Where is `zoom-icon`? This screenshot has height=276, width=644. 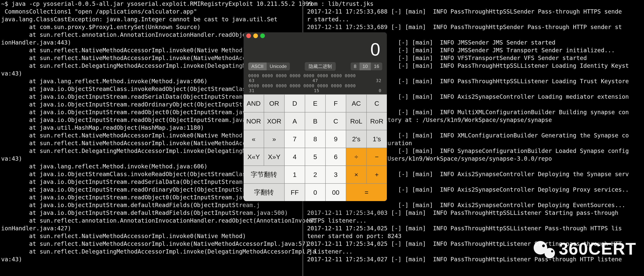
zoom-icon is located at coordinates (262, 36).